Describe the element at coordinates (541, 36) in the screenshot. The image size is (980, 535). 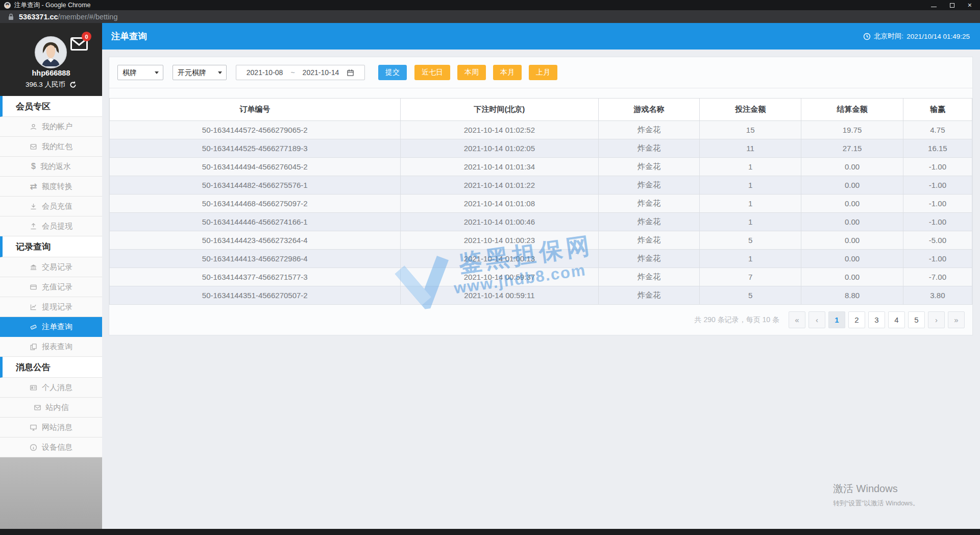
I see `page-header: 注单查询 北京时间: 2021/10/14 01:49:25` at that location.